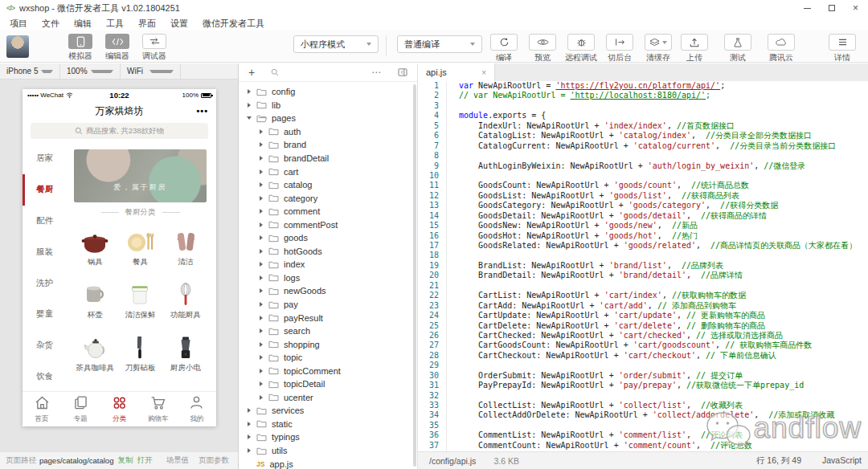 The image size is (868, 469). Describe the element at coordinates (328, 172) in the screenshot. I see `tree-item-cart: cart` at that location.